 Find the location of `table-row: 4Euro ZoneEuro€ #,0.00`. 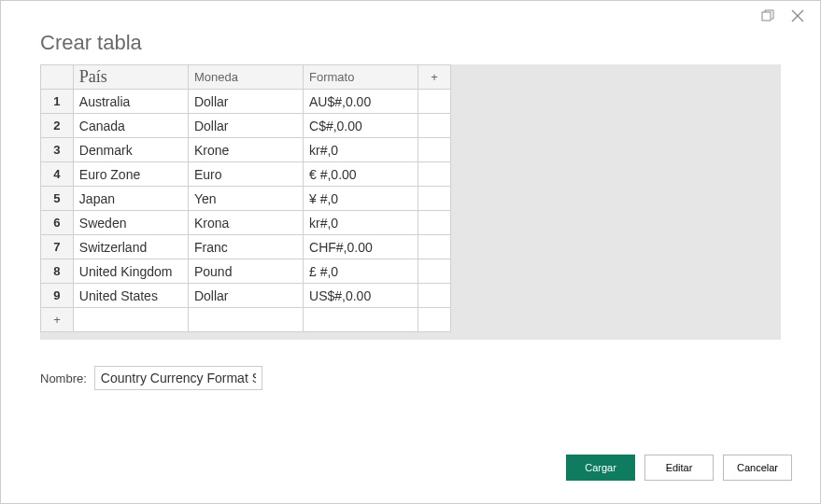

table-row: 4Euro ZoneEuro€ #,0.00 is located at coordinates (247, 175).